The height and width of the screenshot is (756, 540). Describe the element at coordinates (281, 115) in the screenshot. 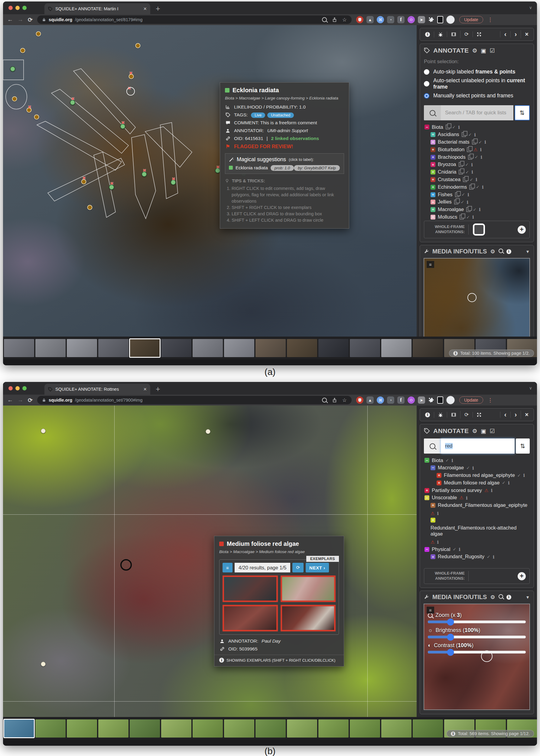

I see `tag-pill: Unattached` at that location.